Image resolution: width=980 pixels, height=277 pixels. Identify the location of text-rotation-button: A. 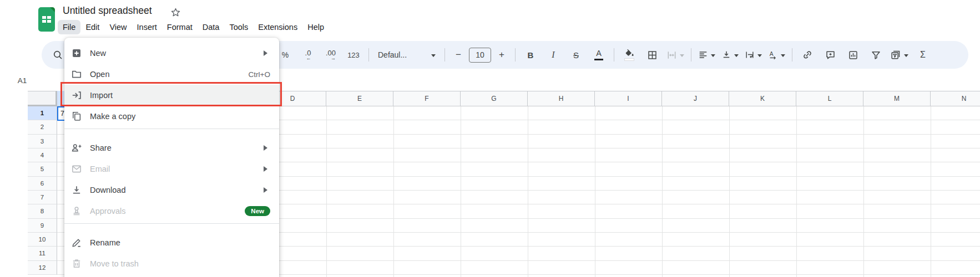
(777, 55).